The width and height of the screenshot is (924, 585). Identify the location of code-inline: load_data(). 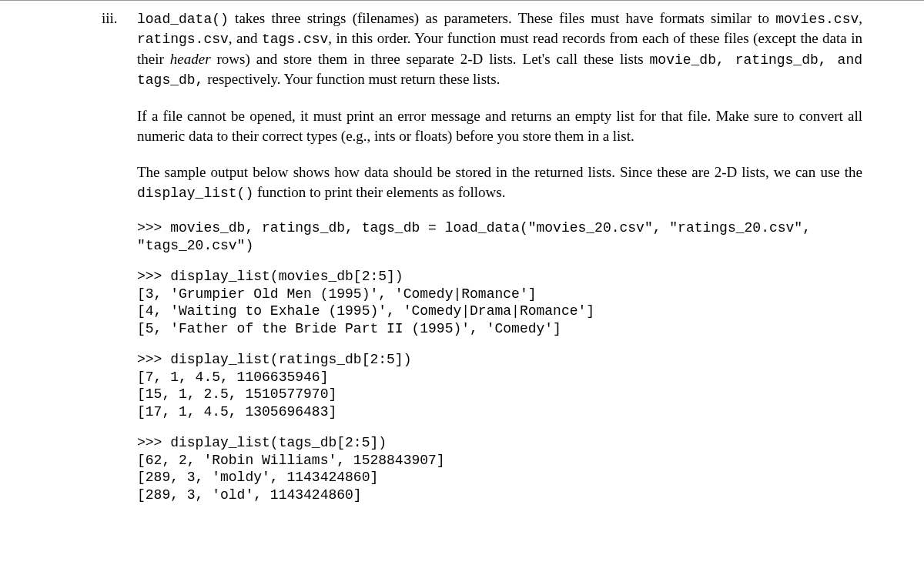
(183, 19).